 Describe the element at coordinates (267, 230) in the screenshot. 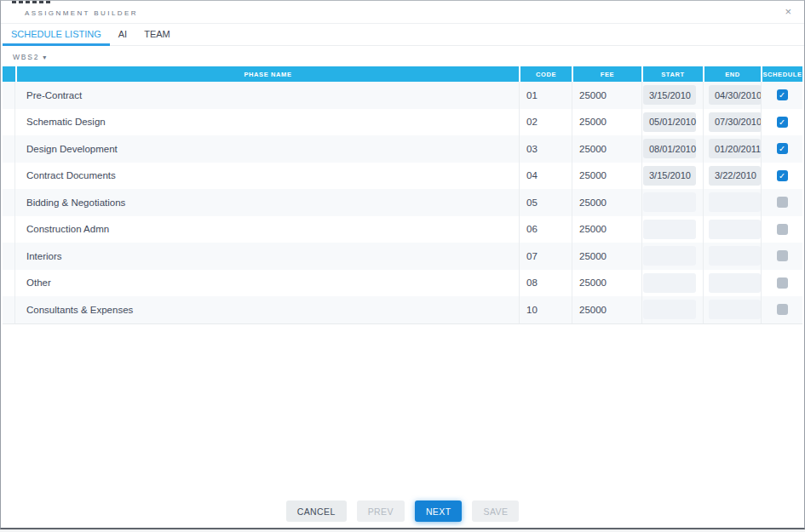

I see `phase-name-cell: Construction Admn` at that location.